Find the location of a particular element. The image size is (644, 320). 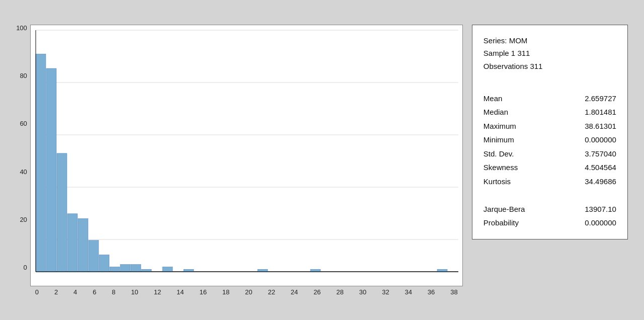

x-label-22: 22 is located at coordinates (271, 292).